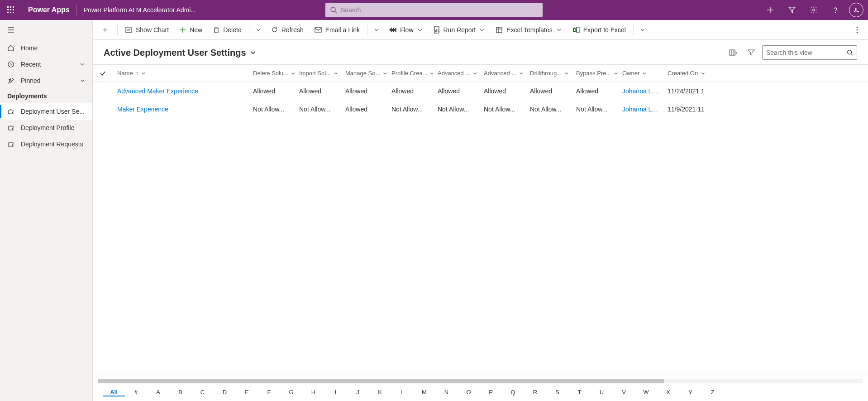 The height and width of the screenshot is (401, 868). What do you see at coordinates (358, 392) in the screenshot?
I see `index-letter: J` at bounding box center [358, 392].